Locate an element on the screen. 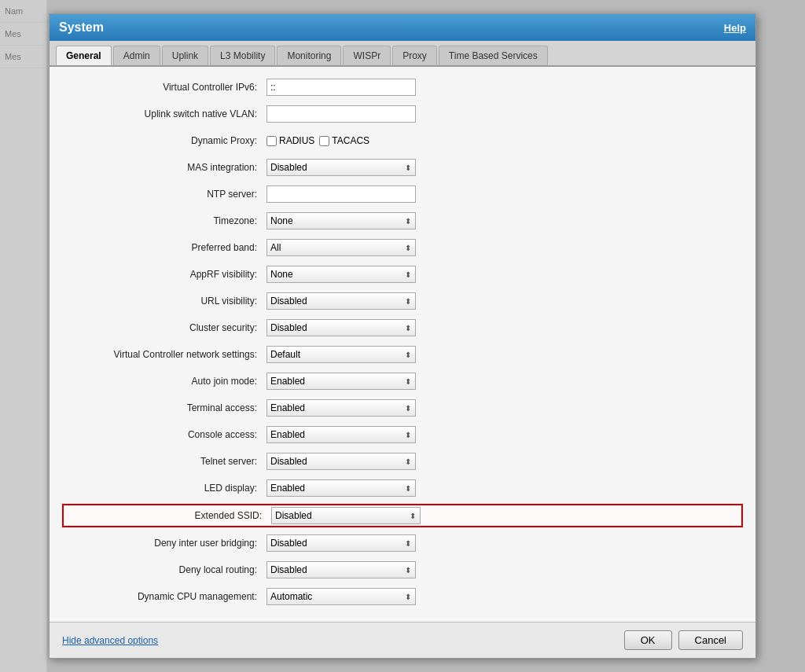 This screenshot has height=672, width=805. checkbox-input-tacacs is located at coordinates (324, 141).